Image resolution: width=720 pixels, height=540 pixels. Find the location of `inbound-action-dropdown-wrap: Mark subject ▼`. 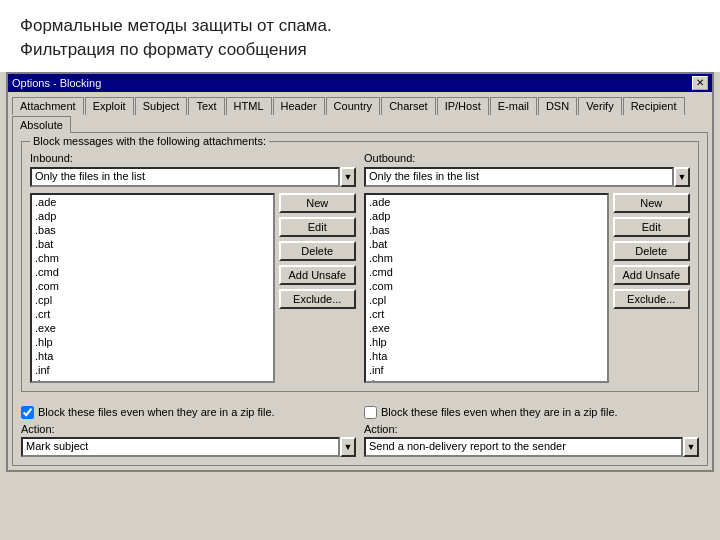

inbound-action-dropdown-wrap: Mark subject ▼ is located at coordinates (188, 447).